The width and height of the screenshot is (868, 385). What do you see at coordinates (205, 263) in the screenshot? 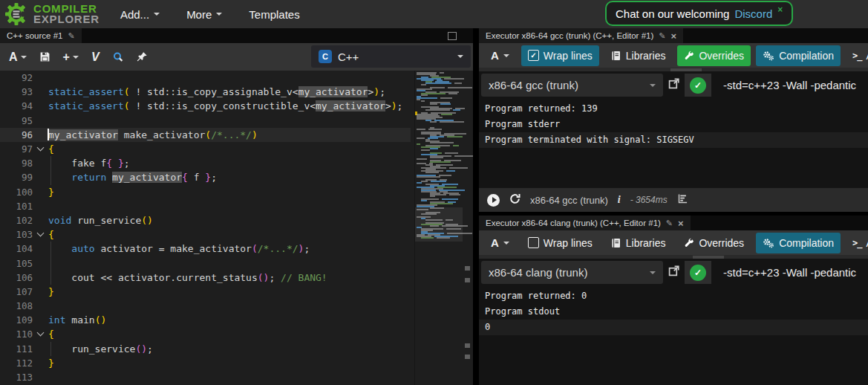
I see `code-line: 105` at bounding box center [205, 263].